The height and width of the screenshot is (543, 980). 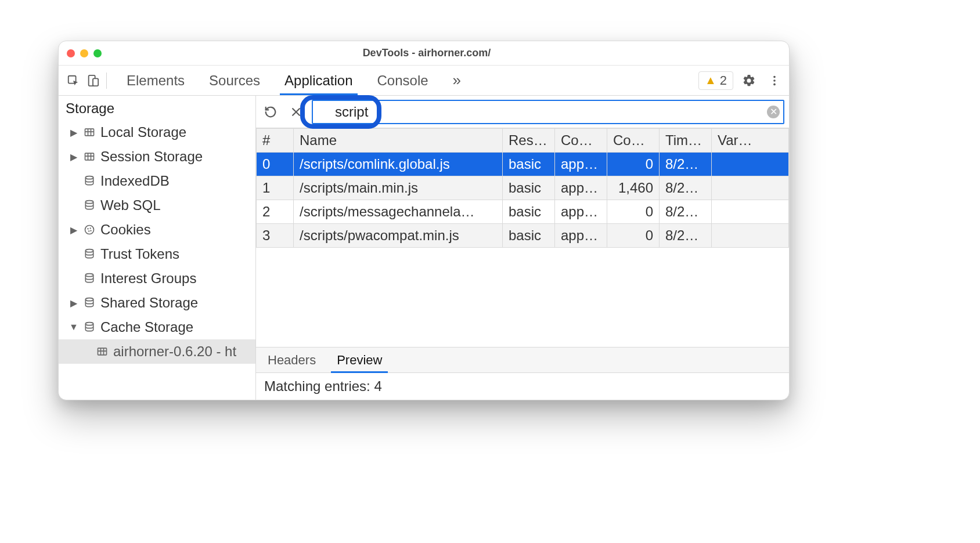 What do you see at coordinates (424, 81) in the screenshot?
I see `main-toolbar: Elements Sources Application Console » ▲…` at bounding box center [424, 81].